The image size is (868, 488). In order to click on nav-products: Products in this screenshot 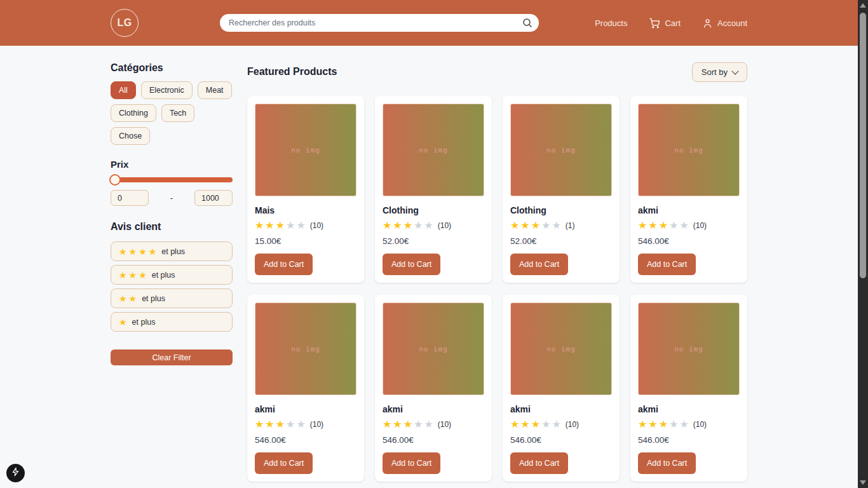, I will do `click(611, 23)`.